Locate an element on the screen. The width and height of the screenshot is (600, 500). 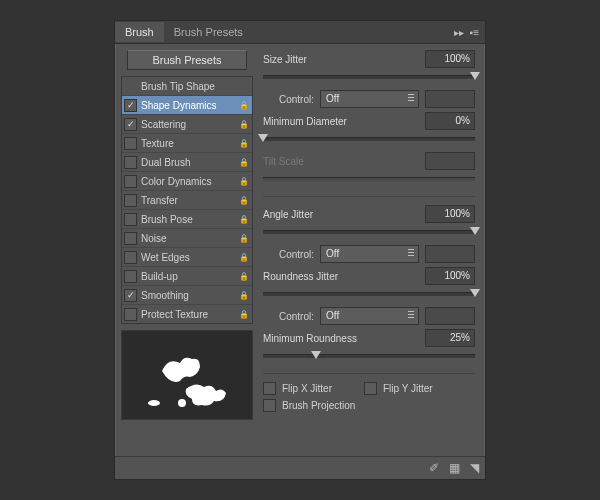
option-label: Scattering is located at coordinates (188, 124).